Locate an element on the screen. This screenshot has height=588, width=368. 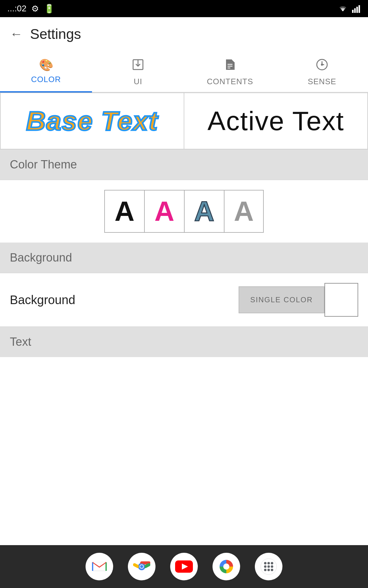
tab-color: 🎨 COLOR is located at coordinates (46, 71).